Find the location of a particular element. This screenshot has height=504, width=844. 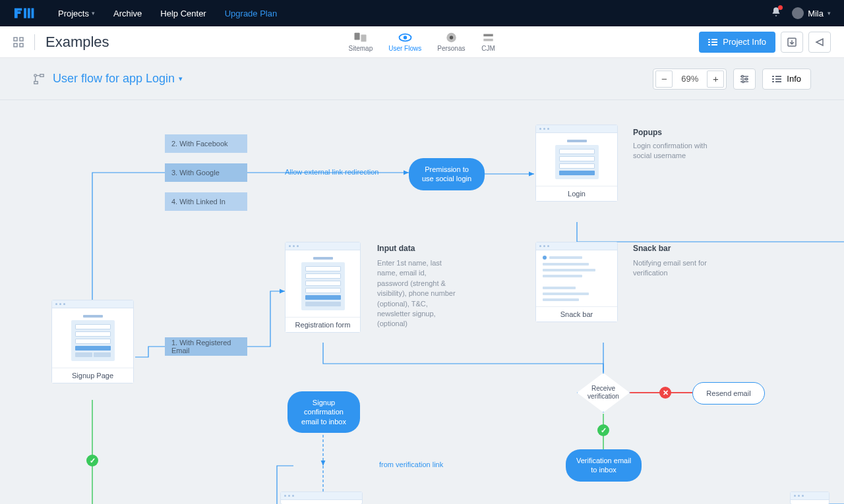

nav-archive: Archive is located at coordinates (128, 13).